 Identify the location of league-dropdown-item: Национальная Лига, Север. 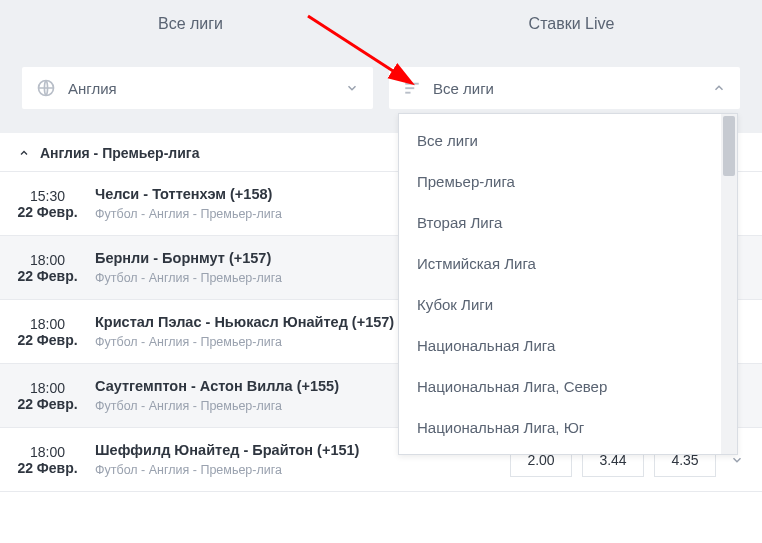
(560, 386).